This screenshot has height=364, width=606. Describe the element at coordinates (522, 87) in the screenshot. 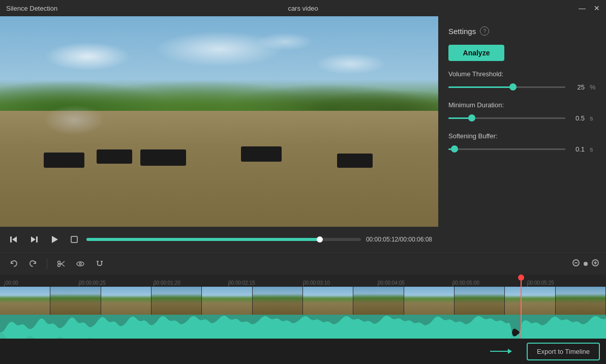

I see `volume-threshold-slider-row: 25 %` at that location.